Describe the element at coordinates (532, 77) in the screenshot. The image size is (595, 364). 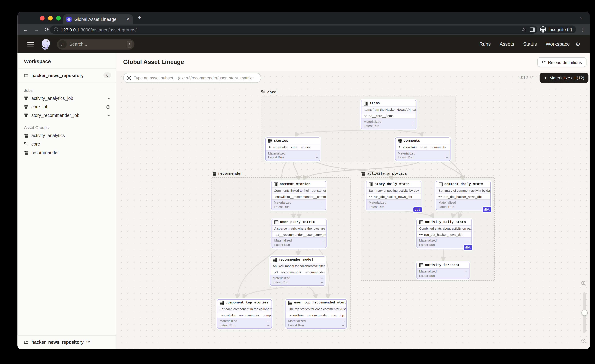
I see `timer-refresh-icon: ⟳` at that location.